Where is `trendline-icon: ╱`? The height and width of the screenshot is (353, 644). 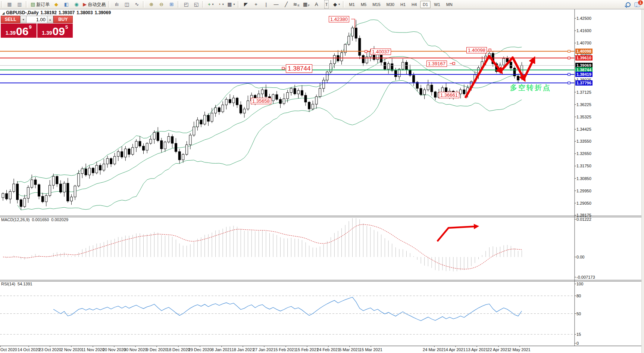 trendline-icon: ╱ is located at coordinates (287, 4).